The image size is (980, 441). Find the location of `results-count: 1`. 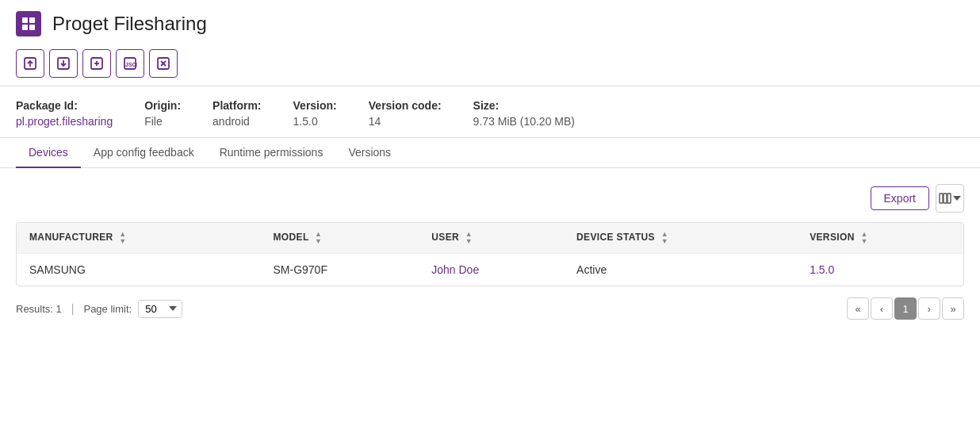

results-count: 1 is located at coordinates (59, 309).